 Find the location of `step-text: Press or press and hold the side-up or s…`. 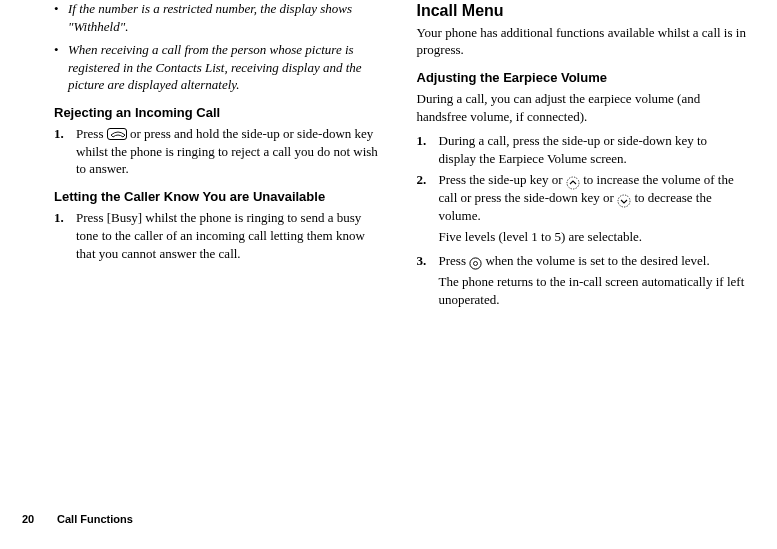

step-text: Press or press and hold the side-up or s… is located at coordinates (230, 152).